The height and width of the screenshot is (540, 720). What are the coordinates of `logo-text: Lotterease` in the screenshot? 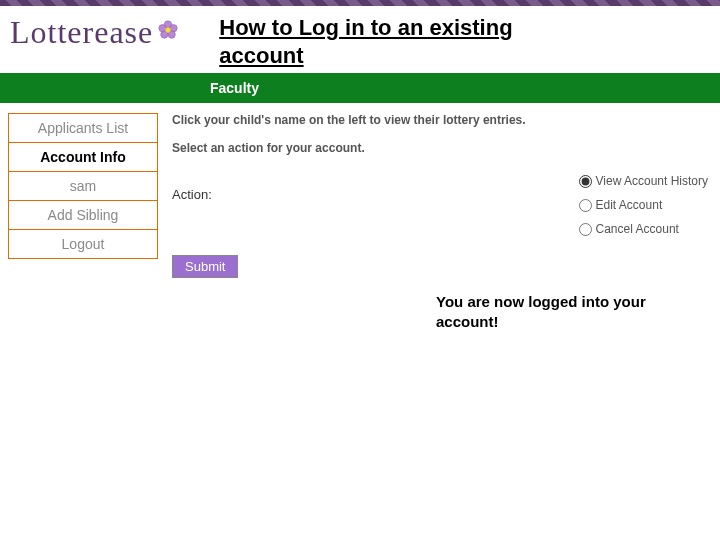 It's located at (82, 32).